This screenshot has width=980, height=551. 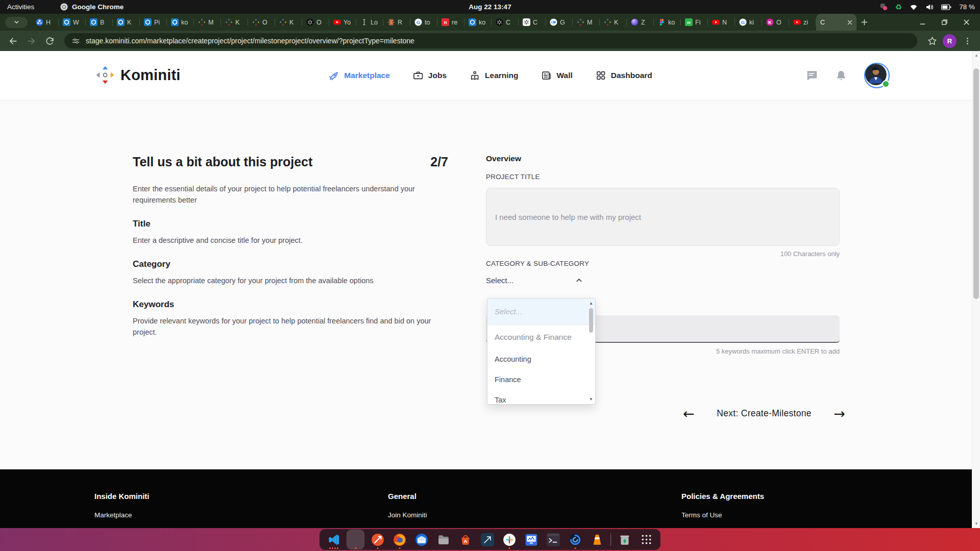 I want to click on browser-tab-26: N, so click(x=722, y=22).